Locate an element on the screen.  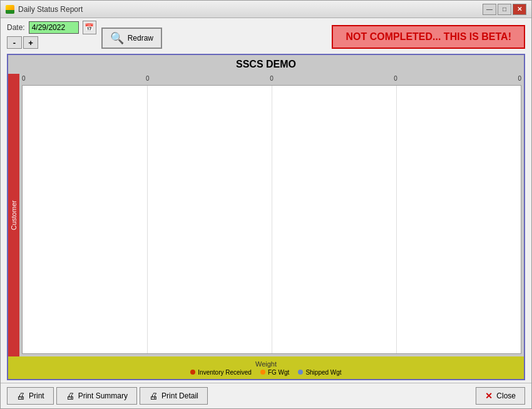
toolbar: Date: 📅 - + 🔍 Redraw NOT COMPLETED... TH… is located at coordinates (266, 35).